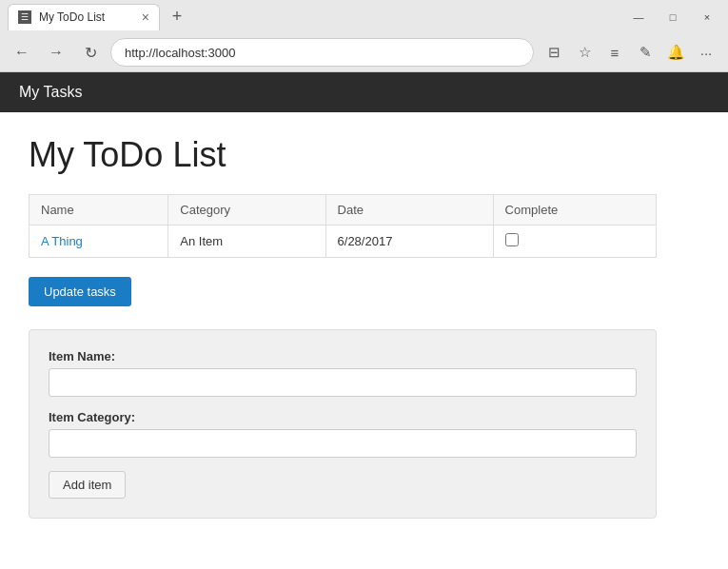  I want to click on toolbar-icons: ⊟ ☆ ≡ ✎ 🔔 ···, so click(630, 52).